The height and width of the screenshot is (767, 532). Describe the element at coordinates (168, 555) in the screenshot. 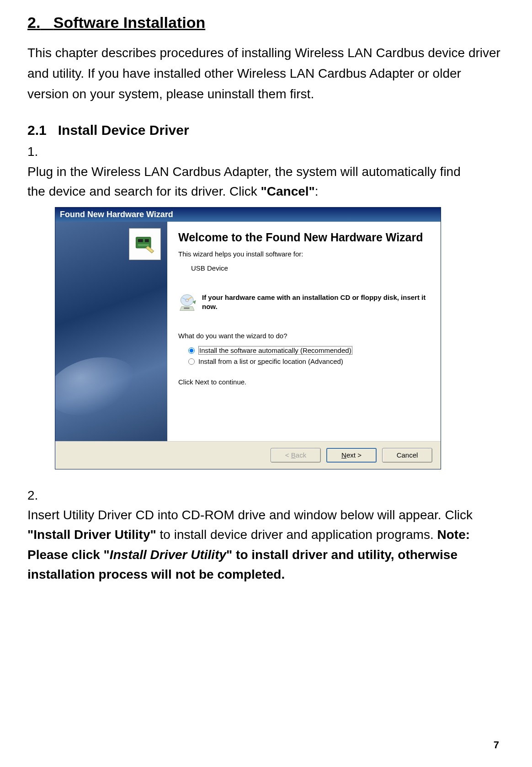

I see `step-2-bold2-italic: Install Driver Utility` at that location.